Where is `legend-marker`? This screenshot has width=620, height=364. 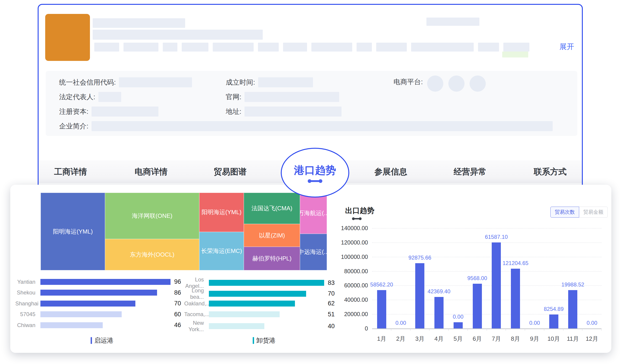 legend-marker is located at coordinates (91, 341).